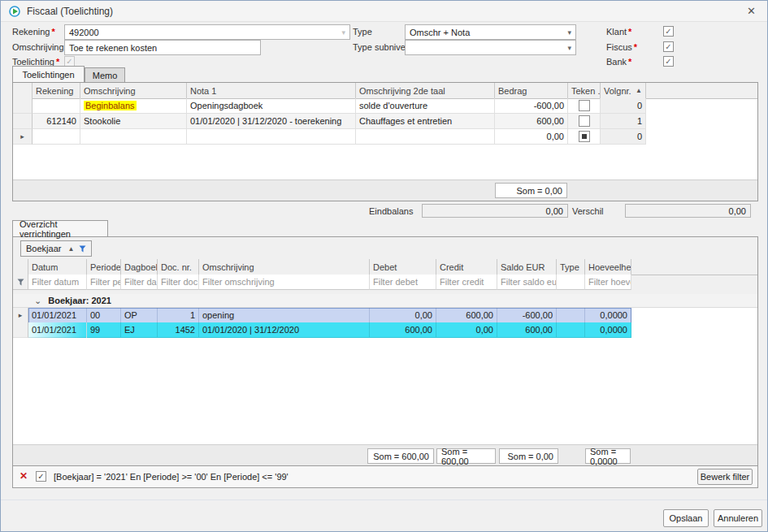 Image resolution: width=768 pixels, height=532 pixels. I want to click on group-collapse-icon: ⌄, so click(37, 301).